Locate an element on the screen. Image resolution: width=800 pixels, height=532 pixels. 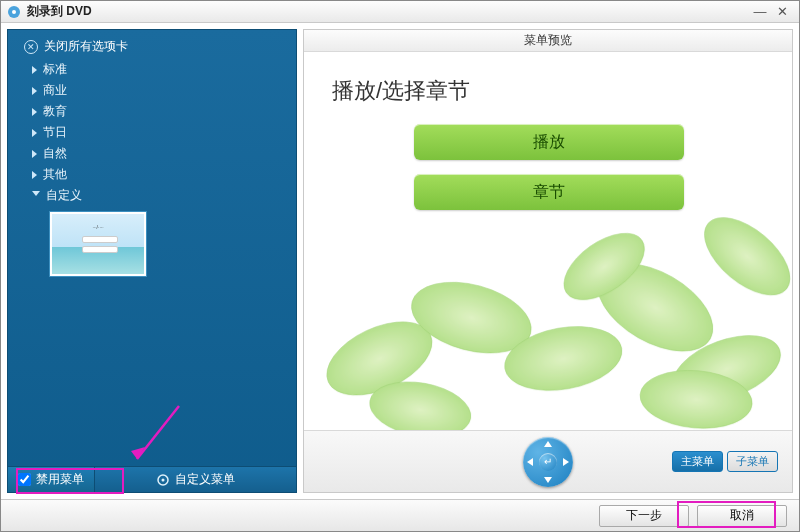
category-standard: 标准 is located at coordinates (155, 70).